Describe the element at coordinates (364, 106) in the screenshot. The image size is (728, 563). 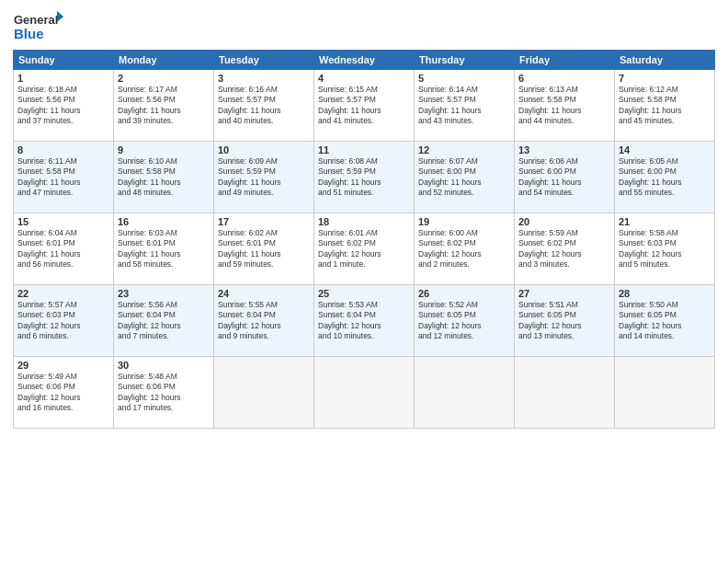
I see `cell-info: Sunrise: 6:15 AMSunset: 5:57 PMDaylight:…` at that location.